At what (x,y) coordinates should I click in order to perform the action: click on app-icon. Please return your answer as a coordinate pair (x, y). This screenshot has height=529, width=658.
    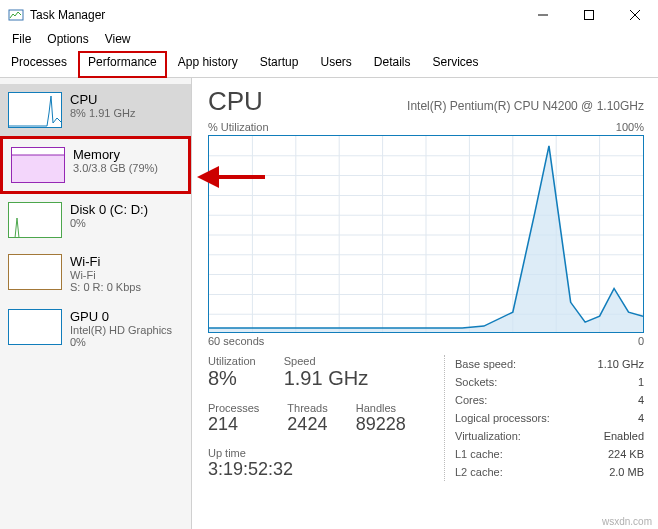
    Looking at the image, I should click on (16, 15).